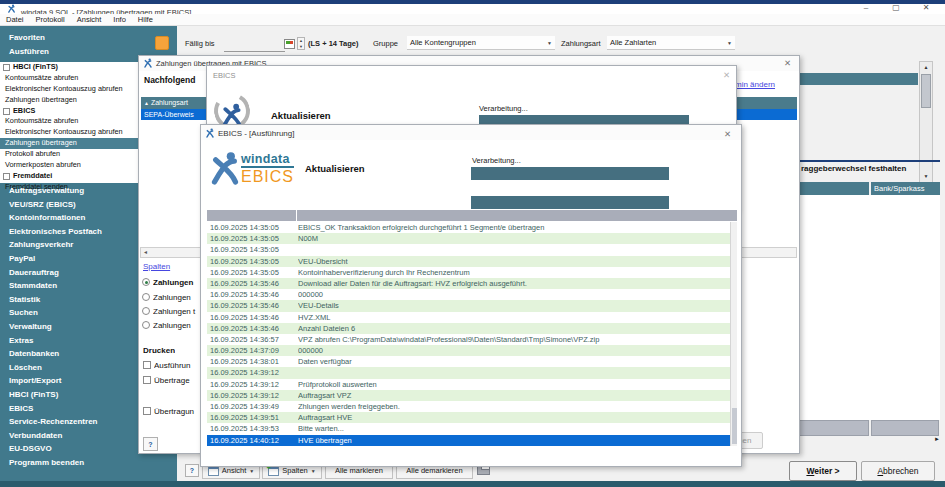  What do you see at coordinates (468, 318) in the screenshot?
I see `log-row: 16.09.2025 14:35:46HVZ.XML` at bounding box center [468, 318].